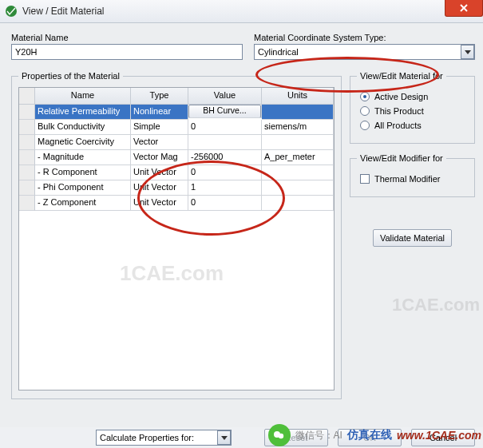  What do you see at coordinates (160, 96) in the screenshot?
I see `col-type: Type` at bounding box center [160, 96].